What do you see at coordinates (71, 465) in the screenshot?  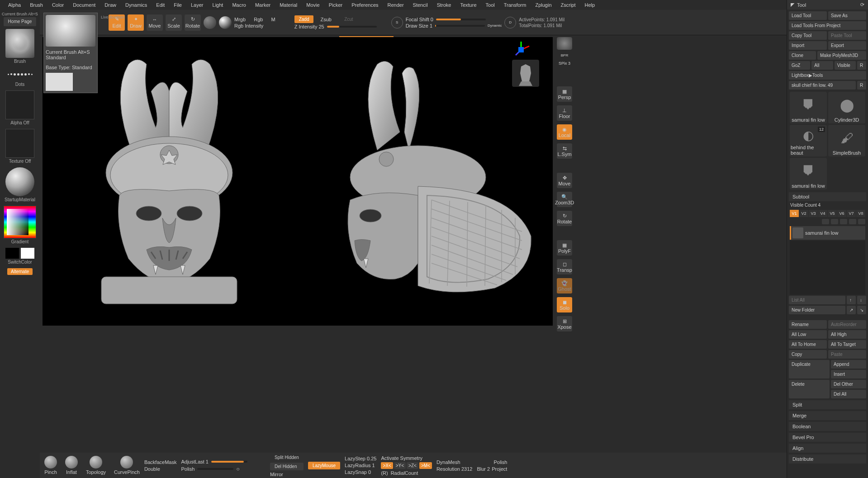 I see `brush-inflat: Inflat` at bounding box center [71, 465].